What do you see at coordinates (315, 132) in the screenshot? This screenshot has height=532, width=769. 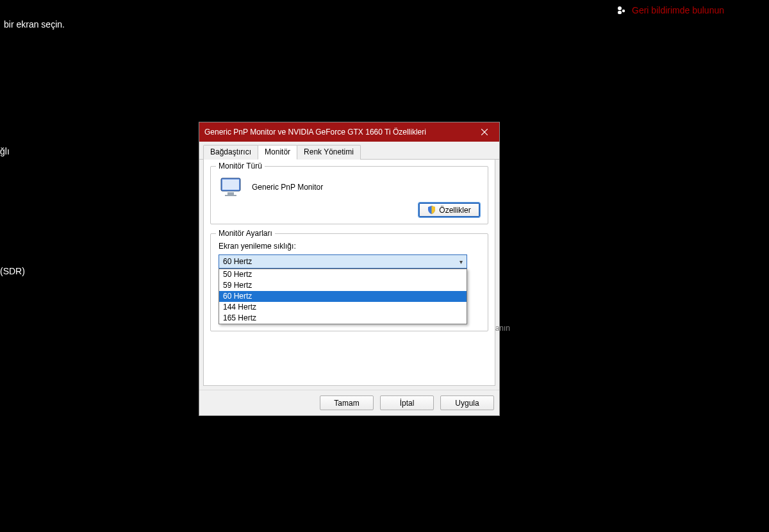 I see `dialog-title: Generic PnP Monitor ve NVIDIA GeForce GT…` at bounding box center [315, 132].